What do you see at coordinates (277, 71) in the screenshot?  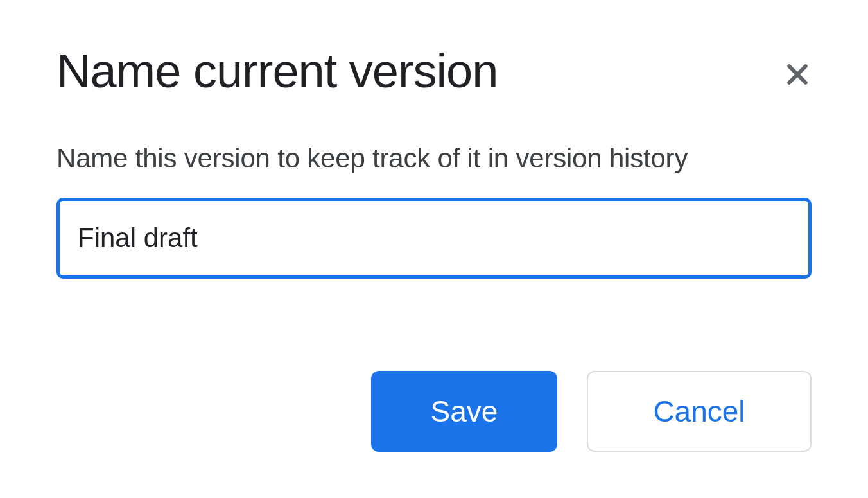 I see `dialog-title: Name current version` at bounding box center [277, 71].